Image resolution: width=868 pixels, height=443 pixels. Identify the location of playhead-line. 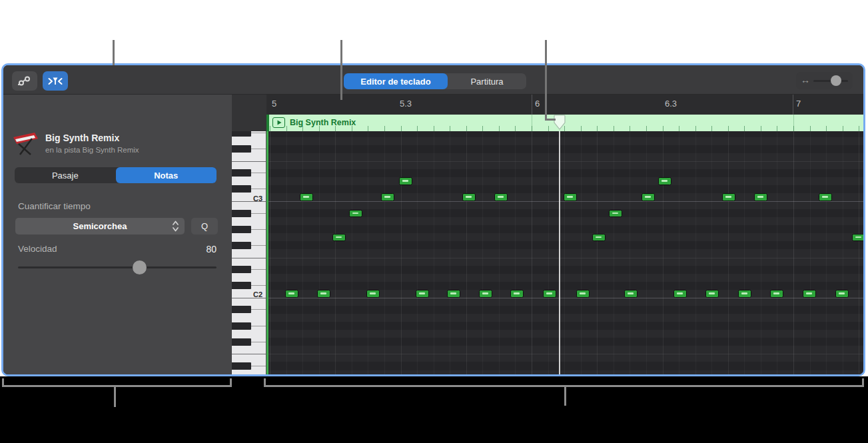
(560, 253).